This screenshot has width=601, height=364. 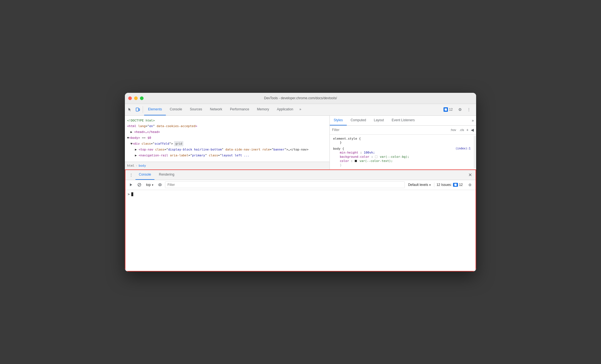 What do you see at coordinates (227, 150) in the screenshot?
I see `topnav-line: ▶︎ <top-nav class="display-block hairlin…` at bounding box center [227, 150].